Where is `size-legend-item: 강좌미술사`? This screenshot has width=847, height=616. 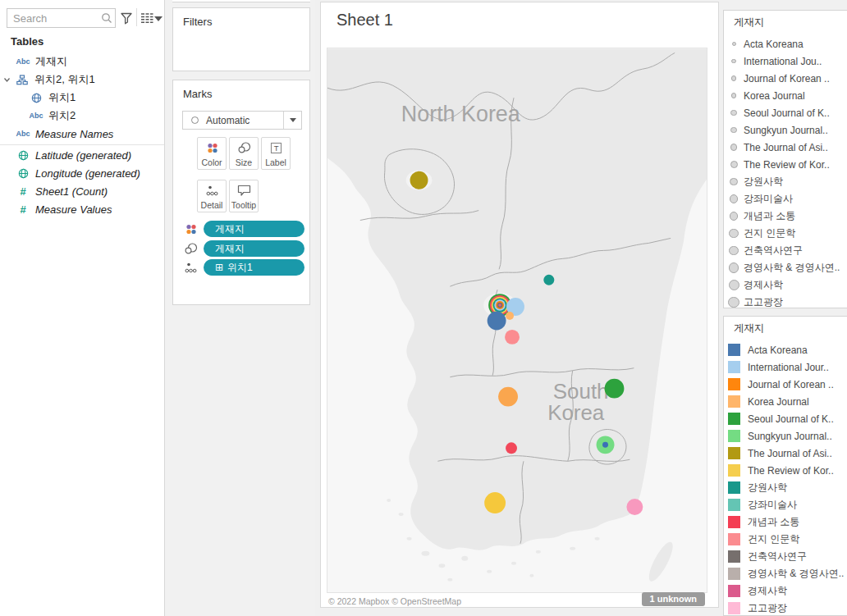 size-legend-item: 강좌미술사 is located at coordinates (785, 198).